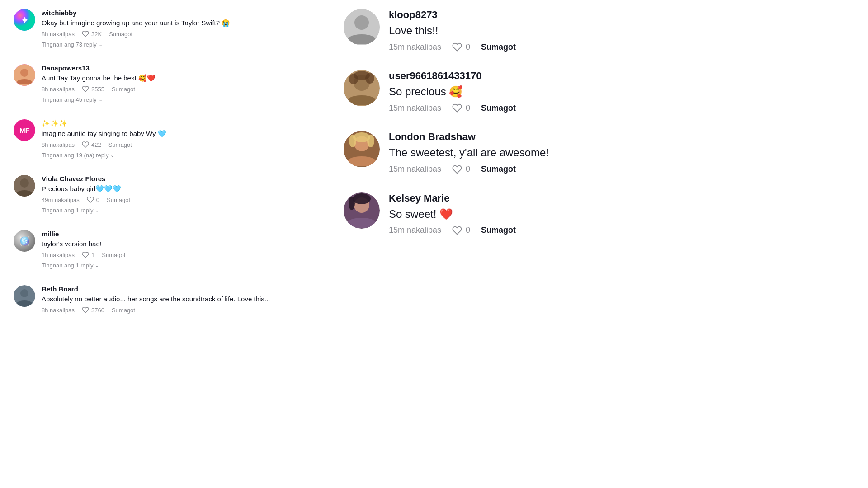 The height and width of the screenshot is (488, 868). Describe the element at coordinates (176, 134) in the screenshot. I see `comment-text-mf: imagine auntie tay singing to baby Wy 🩵` at that location.